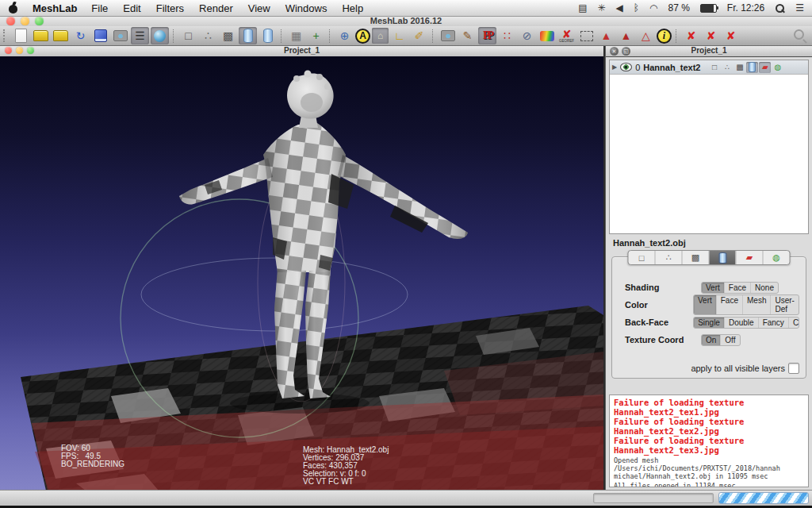 This screenshot has height=508, width=812. What do you see at coordinates (745, 8) in the screenshot?
I see `menubar-clock: Fr. 12:26` at bounding box center [745, 8].